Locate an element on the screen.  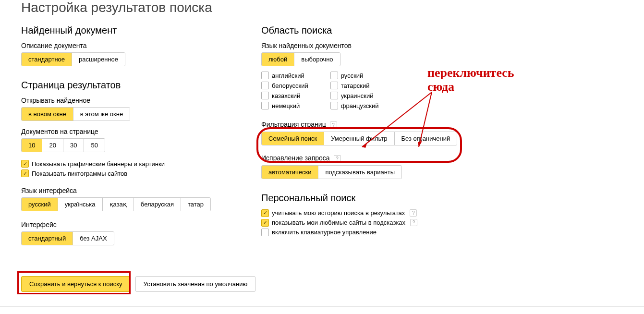
history-checkbox is located at coordinates (265, 213).